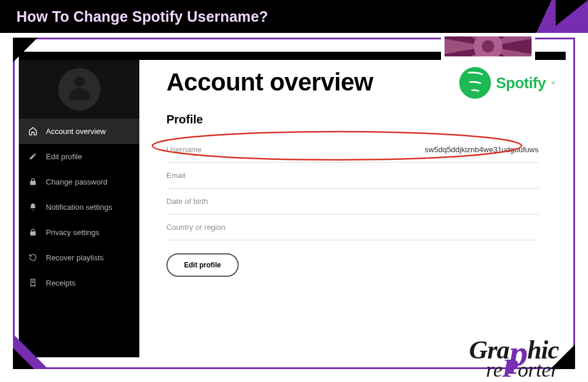  What do you see at coordinates (31, 351) in the screenshot?
I see `decorative-corner-bottom-left` at bounding box center [31, 351].